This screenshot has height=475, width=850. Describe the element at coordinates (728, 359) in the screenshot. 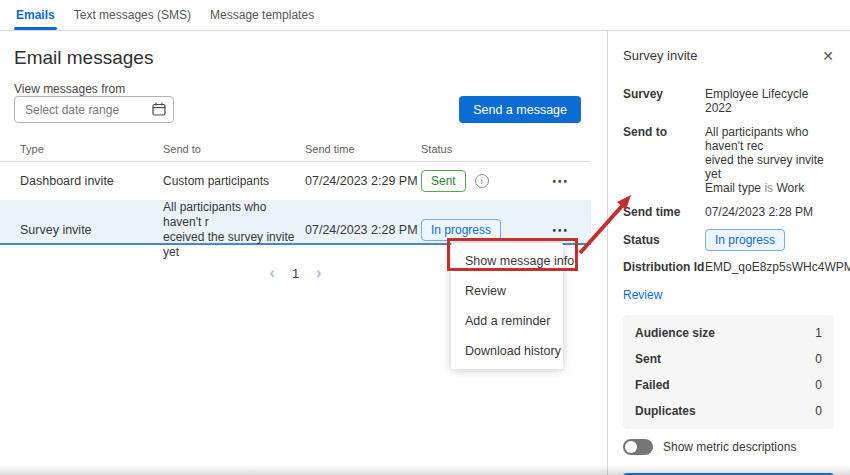

I see `metric-sent: Sent 0` at that location.